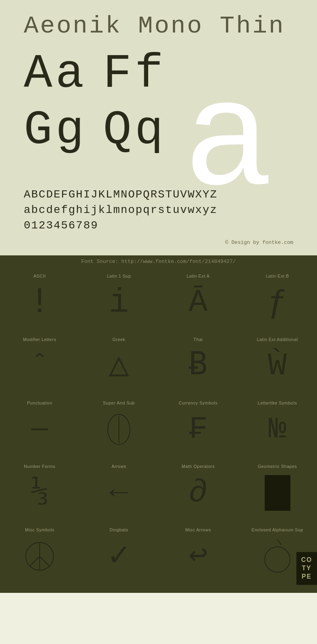 The height and width of the screenshot is (644, 317). Describe the element at coordinates (198, 553) in the screenshot. I see `glyph-miscarrows: Misc Arrows ↩` at that location.